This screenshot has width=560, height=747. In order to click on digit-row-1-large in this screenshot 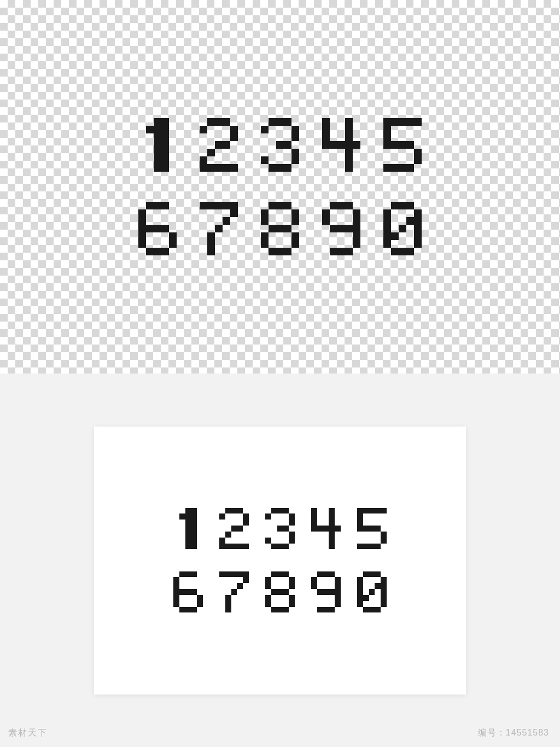, I will do `click(280, 145)`.